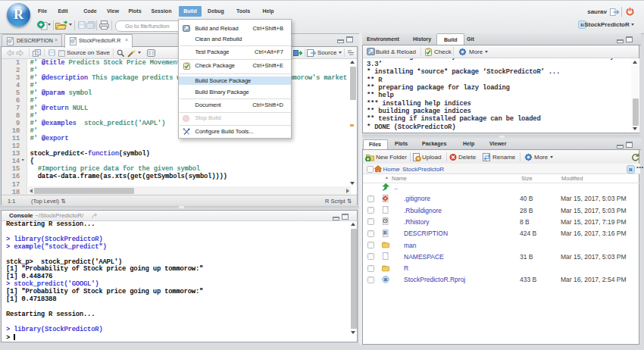 The height and width of the screenshot is (350, 644). Describe the element at coordinates (386, 279) in the screenshot. I see `svg-text: R` at that location.